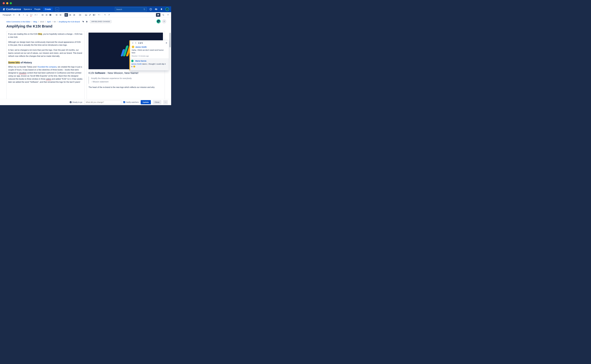  Describe the element at coordinates (49, 79) in the screenshot. I see `spellcheck-word: colors` at that location.